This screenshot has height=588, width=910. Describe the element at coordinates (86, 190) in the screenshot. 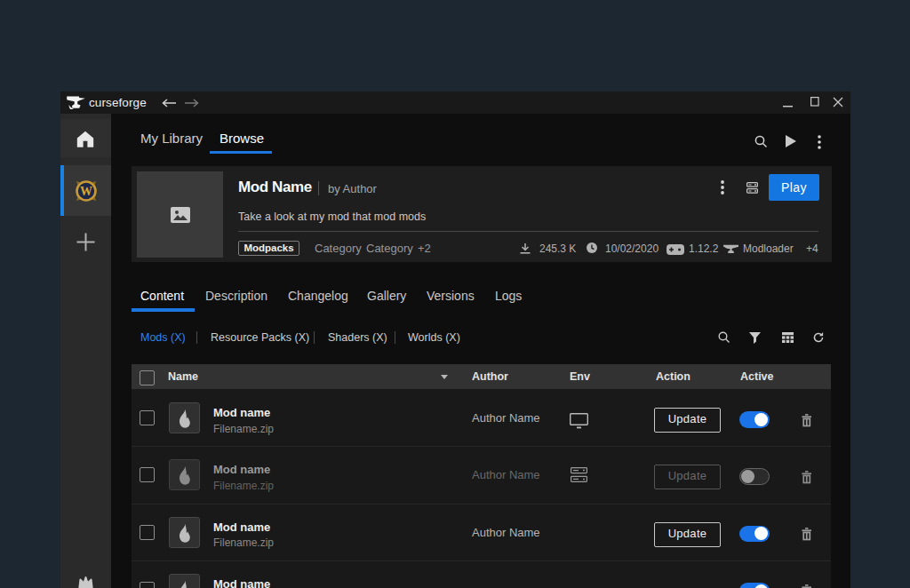

I see `svg-text: W` at that location.